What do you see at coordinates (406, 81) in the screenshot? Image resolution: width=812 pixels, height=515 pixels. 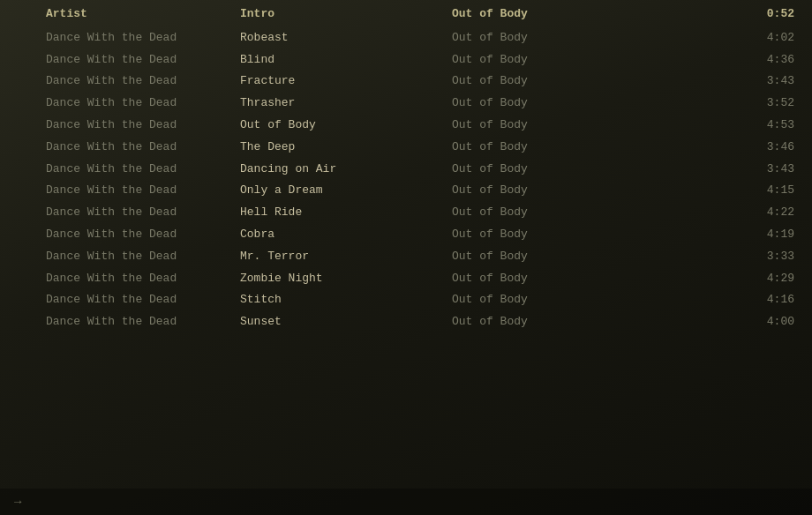 I see `track-row: Dance With the DeadFractureOut of Body3:…` at bounding box center [406, 81].